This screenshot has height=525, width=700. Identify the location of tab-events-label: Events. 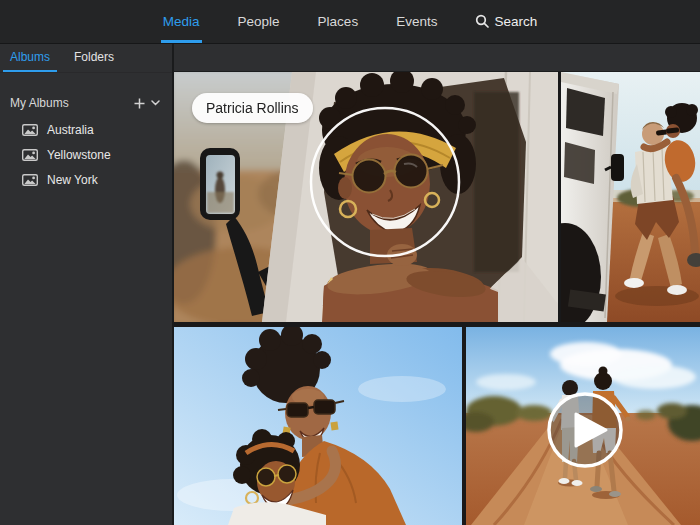
(416, 22).